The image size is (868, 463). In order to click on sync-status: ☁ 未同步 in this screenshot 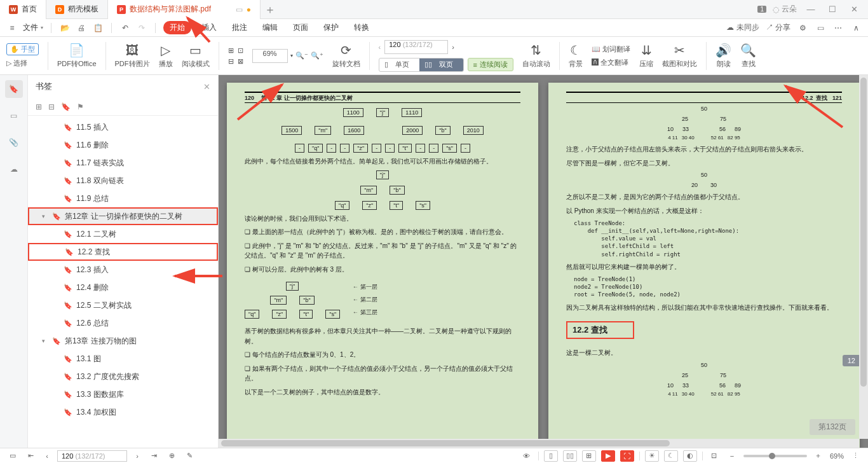, I will do `click(742, 28)`.